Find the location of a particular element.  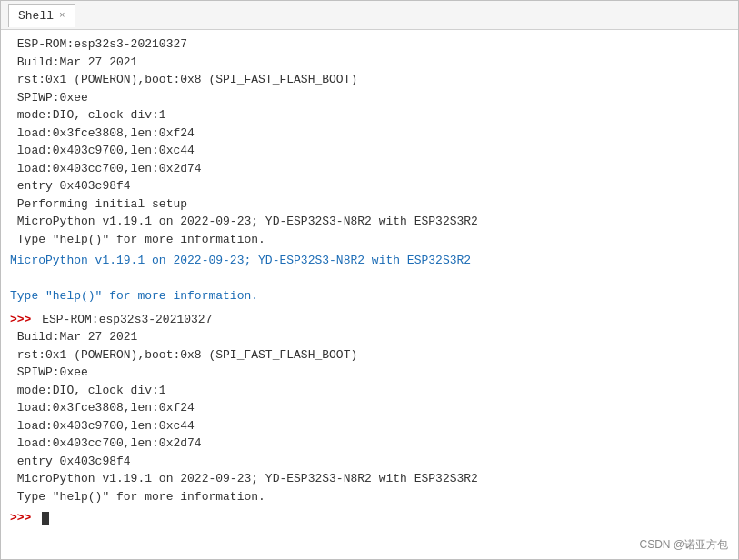

tab-label: Shell is located at coordinates (36, 16).